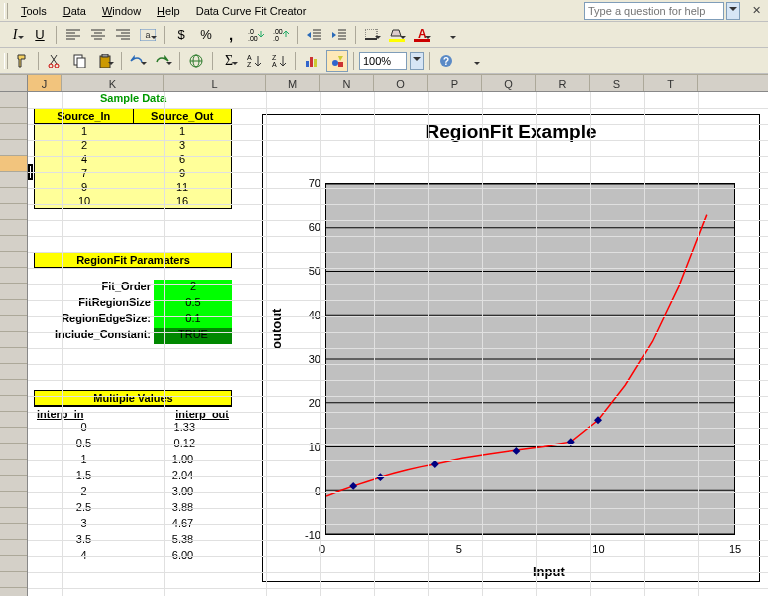 The height and width of the screenshot is (596, 768). What do you see at coordinates (314, 35) in the screenshot?
I see `decrease-indent-button` at bounding box center [314, 35].